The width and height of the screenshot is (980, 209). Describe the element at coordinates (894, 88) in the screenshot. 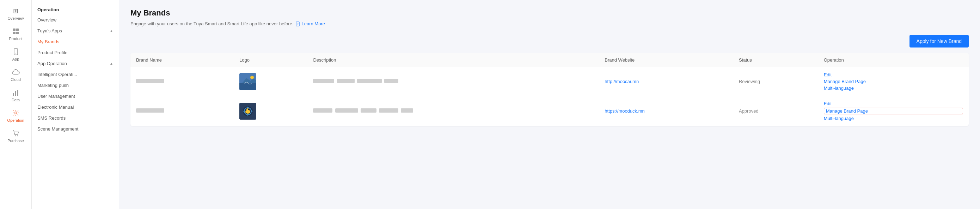

I see `multi-language-link-1: Multi-language` at that location.